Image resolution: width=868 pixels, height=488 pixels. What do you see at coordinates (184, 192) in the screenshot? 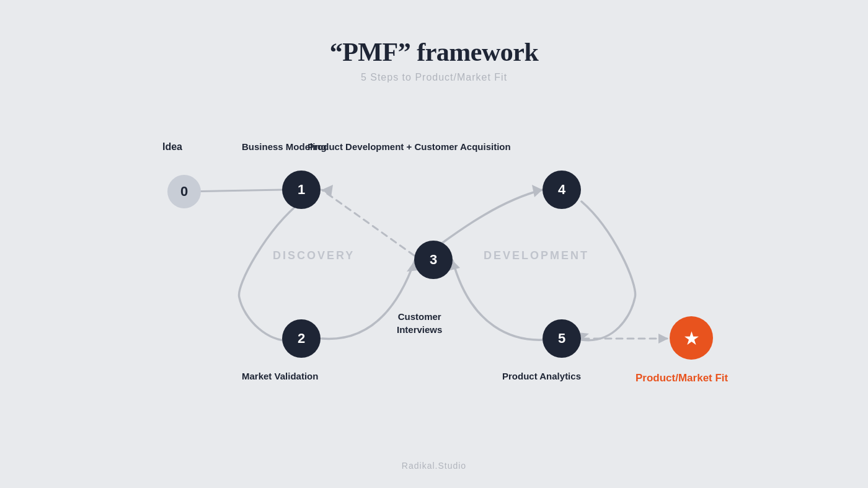
I see `node-0: 0` at bounding box center [184, 192].